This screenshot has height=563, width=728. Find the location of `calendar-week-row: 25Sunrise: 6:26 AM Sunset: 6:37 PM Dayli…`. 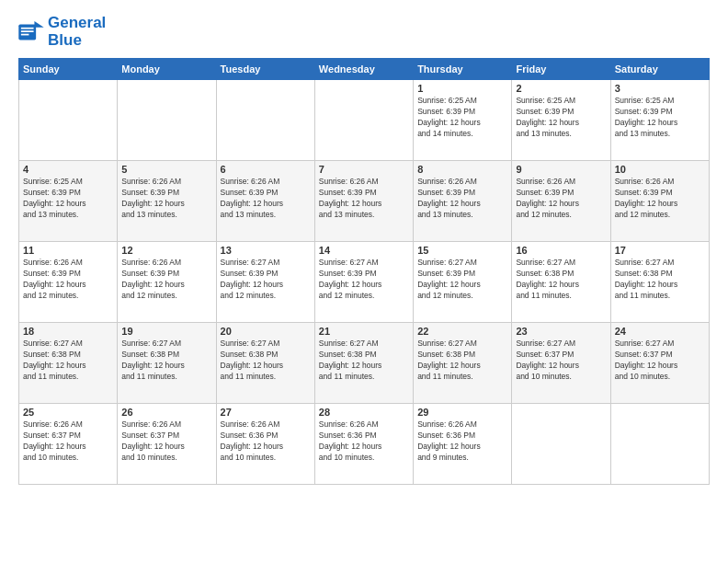

calendar-week-row: 25Sunrise: 6:26 AM Sunset: 6:37 PM Dayli… is located at coordinates (364, 444).